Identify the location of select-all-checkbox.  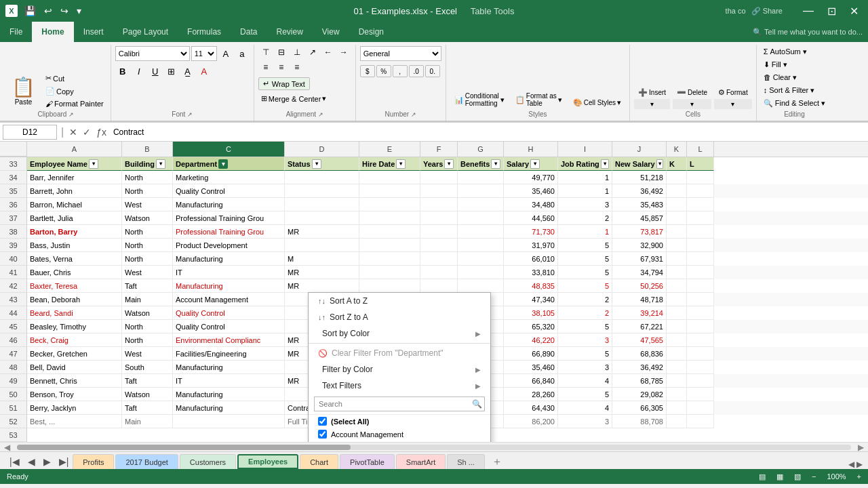
(323, 422).